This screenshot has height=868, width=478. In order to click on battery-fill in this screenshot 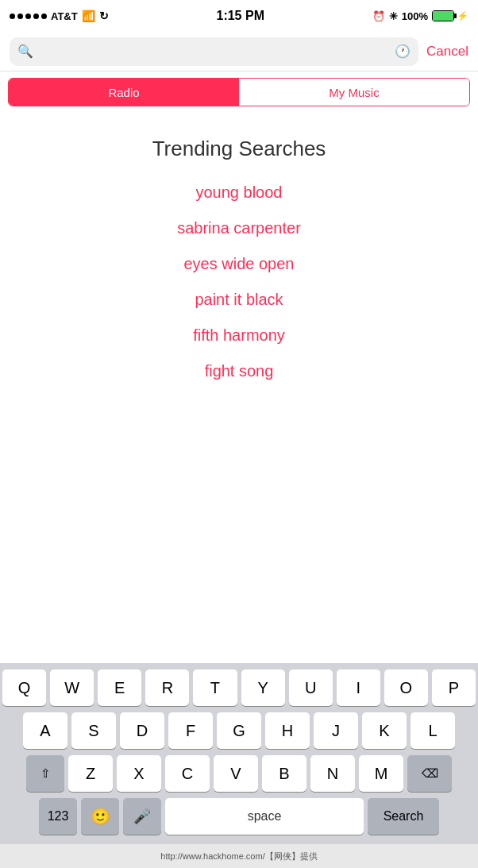, I will do `click(443, 16)`.